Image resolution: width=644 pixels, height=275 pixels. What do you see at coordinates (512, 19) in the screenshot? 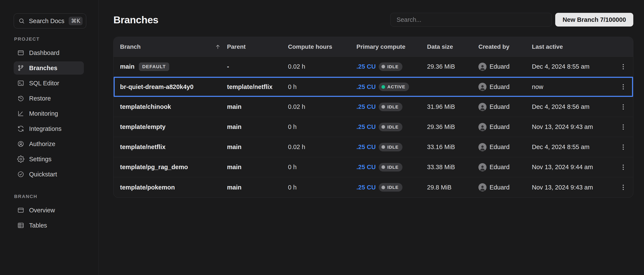
I see `topbar-actions: New Branch 7/100000` at bounding box center [512, 19].